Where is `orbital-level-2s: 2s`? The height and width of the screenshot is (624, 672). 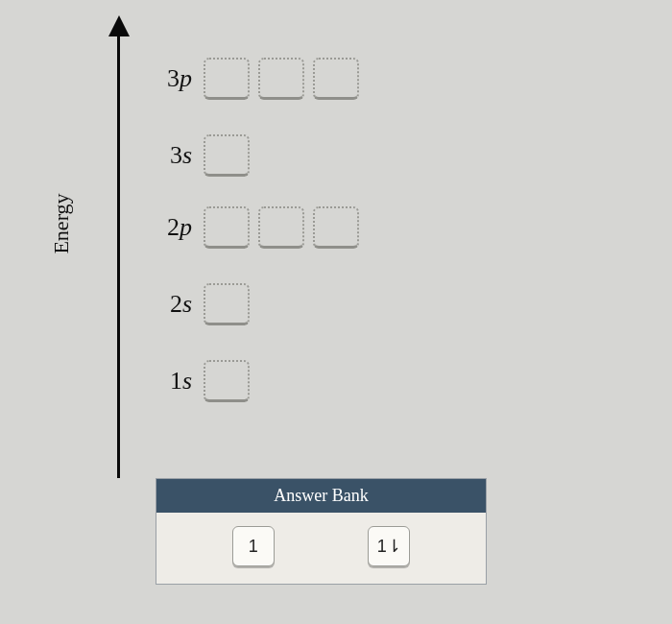 orbital-level-2s: 2s is located at coordinates (197, 304).